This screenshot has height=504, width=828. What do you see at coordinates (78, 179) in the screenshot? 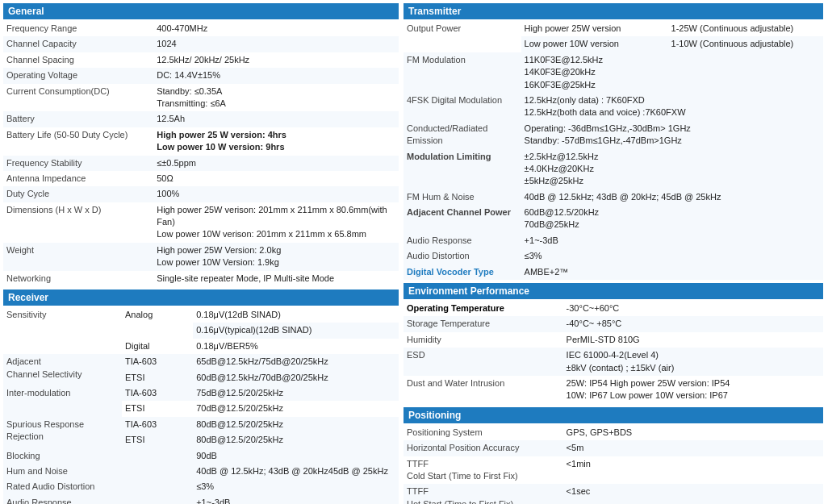
I see `antenna-imp-label: Antenna Impedance` at bounding box center [78, 179].